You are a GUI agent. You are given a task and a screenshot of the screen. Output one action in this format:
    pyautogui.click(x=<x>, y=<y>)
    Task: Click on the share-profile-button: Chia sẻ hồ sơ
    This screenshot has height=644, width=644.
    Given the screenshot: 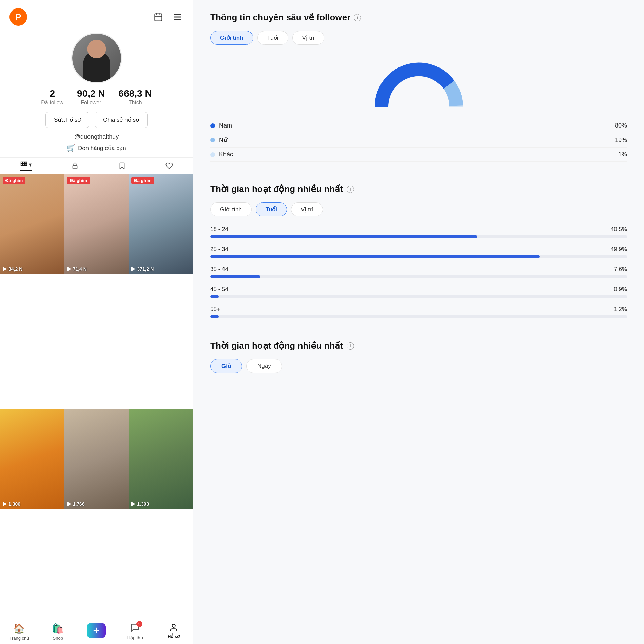 What is the action you would take?
    pyautogui.click(x=121, y=120)
    